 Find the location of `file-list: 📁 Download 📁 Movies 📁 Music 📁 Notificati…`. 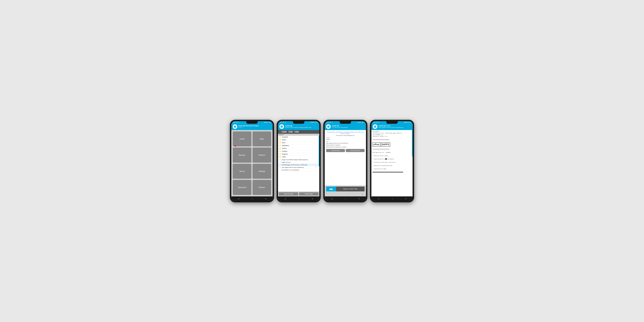

file-list: 📁 Download 📁 Movies 📁 Music 📁 Notificati… is located at coordinates (298, 164).